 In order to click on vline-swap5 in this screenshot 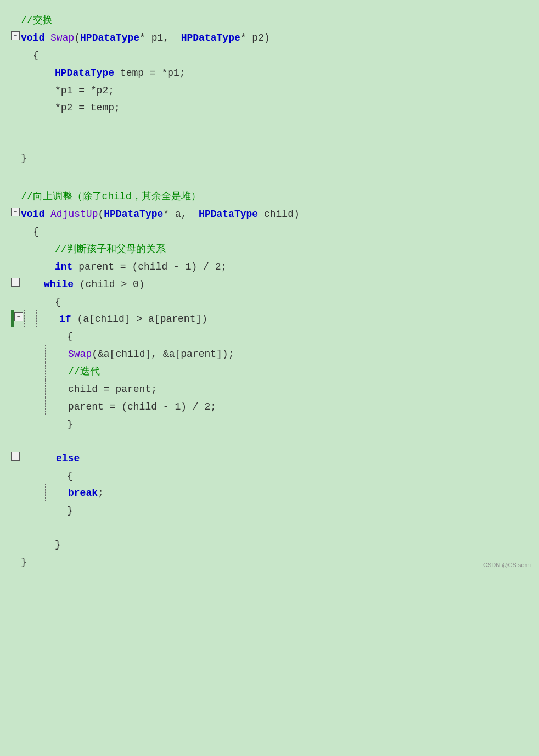, I will do `click(21, 124)`.